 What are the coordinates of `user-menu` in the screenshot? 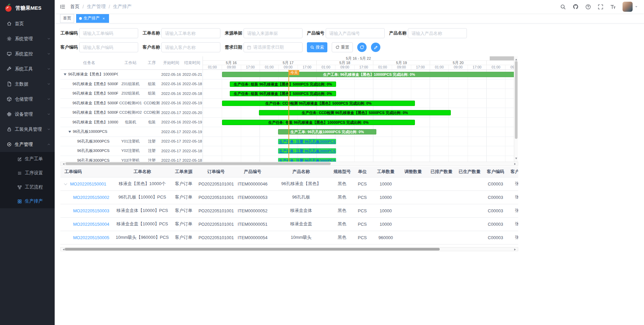 It's located at (630, 7).